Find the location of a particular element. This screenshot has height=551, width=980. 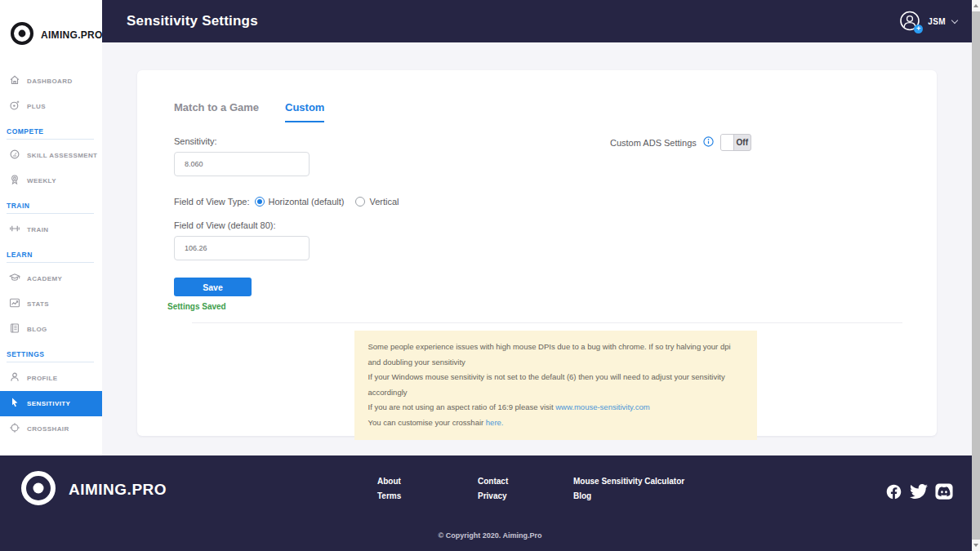

footer-link-about: About is located at coordinates (389, 482).